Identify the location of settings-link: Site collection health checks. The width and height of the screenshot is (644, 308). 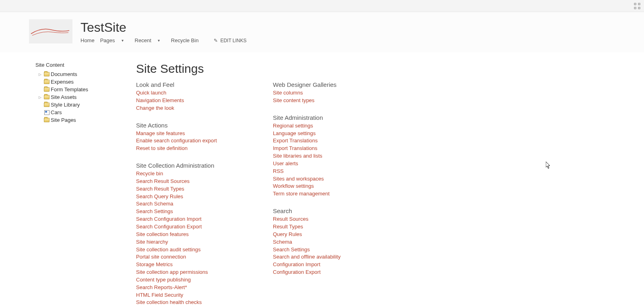
(192, 302).